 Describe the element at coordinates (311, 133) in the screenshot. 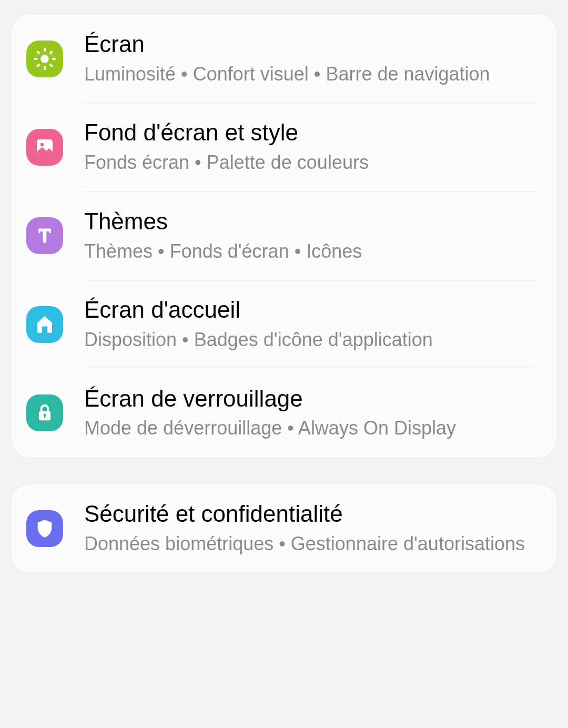

I see `settings-item-title: Fond d'écran et style` at that location.